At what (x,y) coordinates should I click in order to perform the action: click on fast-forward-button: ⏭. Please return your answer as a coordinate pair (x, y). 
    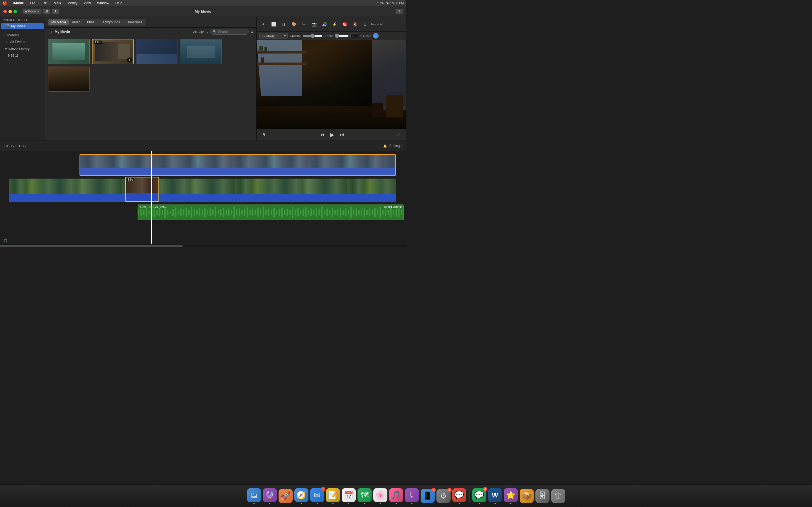
    Looking at the image, I should click on (342, 135).